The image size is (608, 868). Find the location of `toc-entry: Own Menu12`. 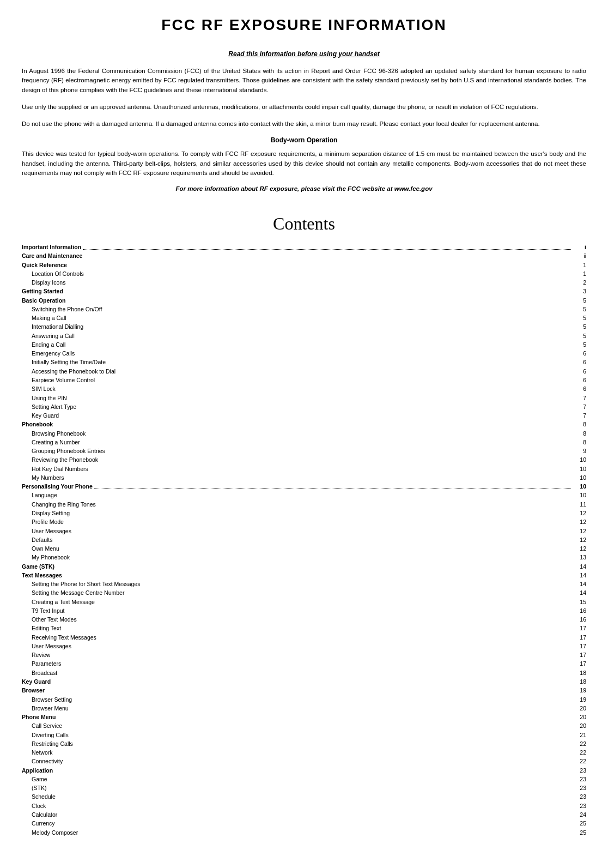

toc-entry: Own Menu12 is located at coordinates (304, 548).